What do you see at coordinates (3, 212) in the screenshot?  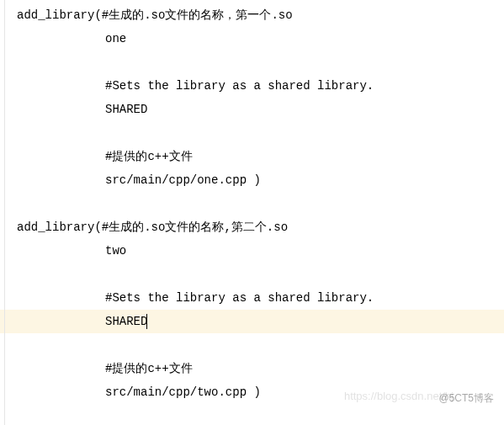 I see `editor-gutter` at bounding box center [3, 212].